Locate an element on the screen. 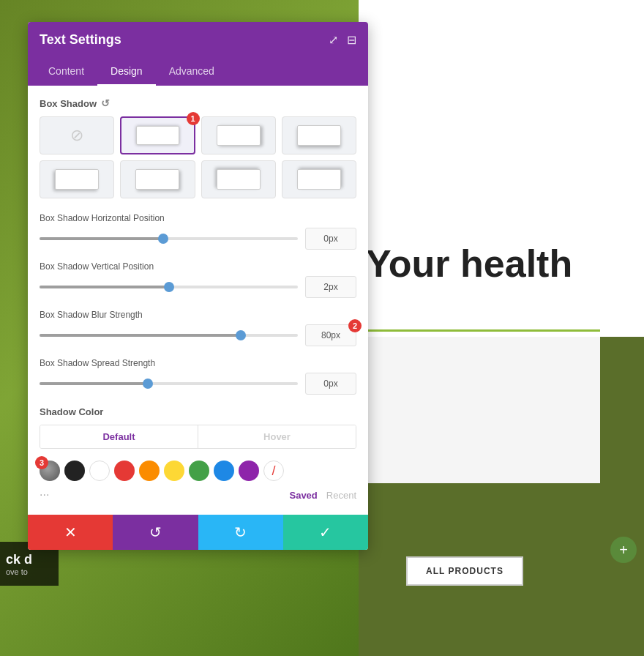  slider-blur-thumb is located at coordinates (241, 335).